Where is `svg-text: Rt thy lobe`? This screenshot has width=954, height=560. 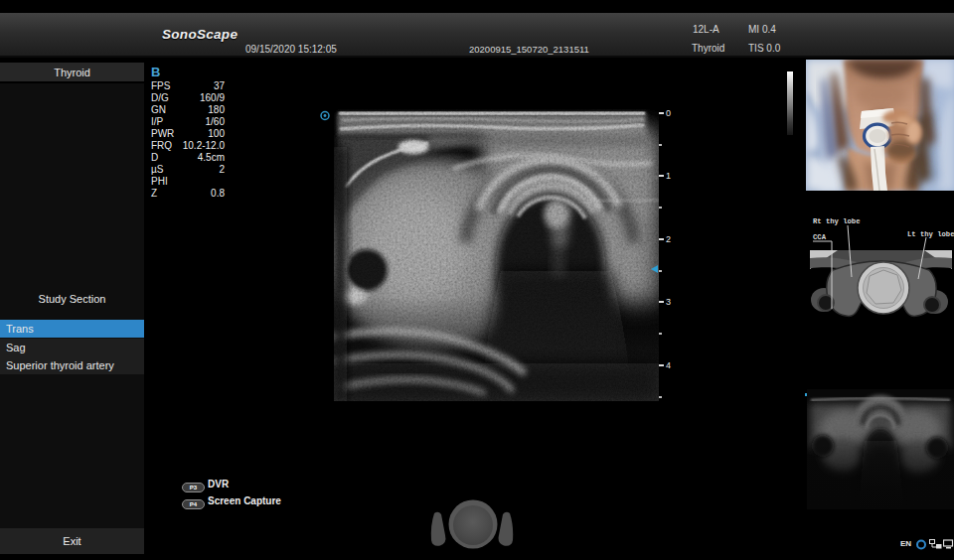 svg-text: Rt thy lobe is located at coordinates (837, 221).